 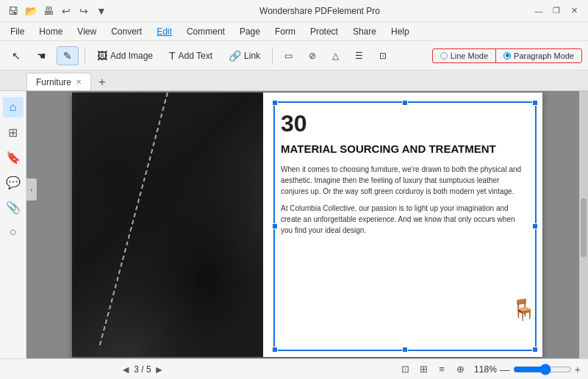 I want to click on next-page-button: ►, so click(x=159, y=369).